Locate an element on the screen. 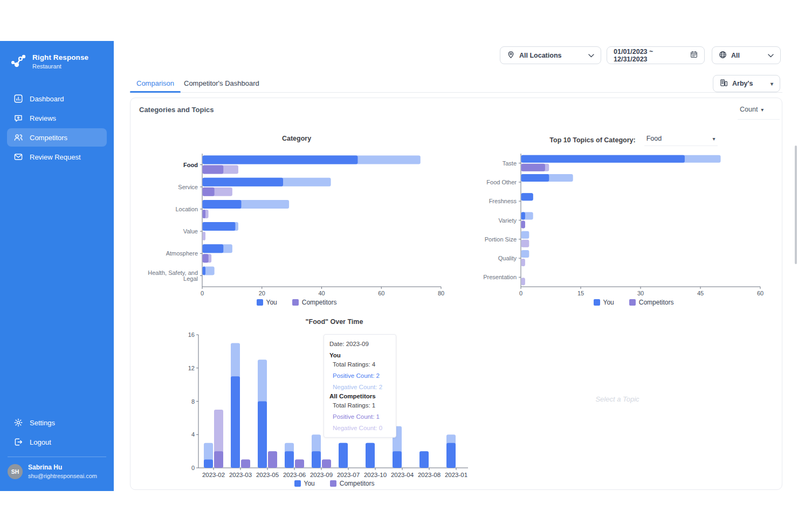  sidebar-divider is located at coordinates (57, 457).